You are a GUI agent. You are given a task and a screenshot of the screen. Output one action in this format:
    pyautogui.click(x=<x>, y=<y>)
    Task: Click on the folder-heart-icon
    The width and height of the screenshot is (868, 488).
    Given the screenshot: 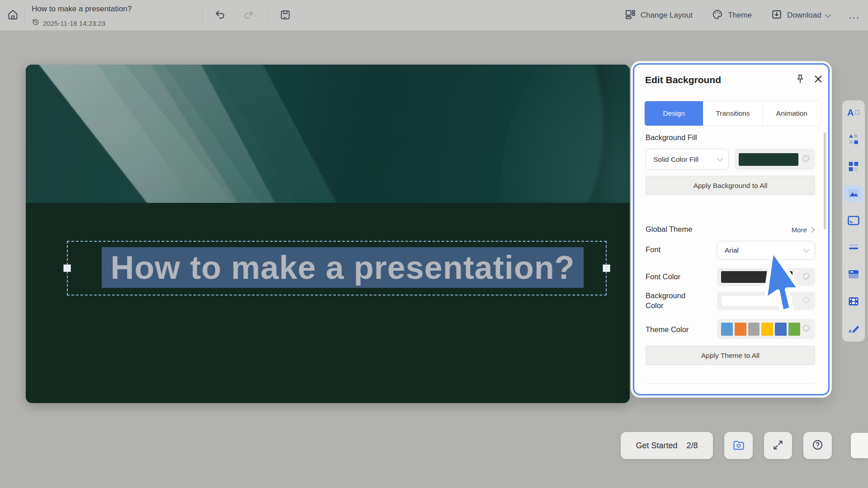 What is the action you would take?
    pyautogui.click(x=739, y=446)
    